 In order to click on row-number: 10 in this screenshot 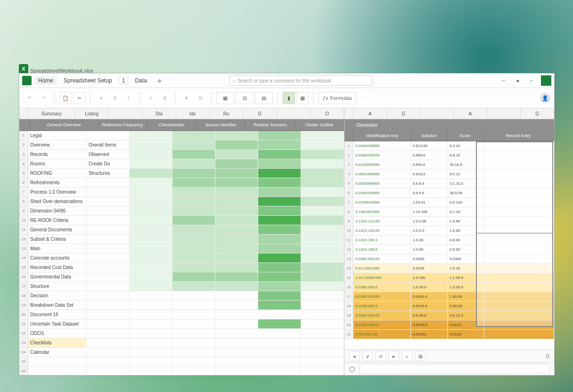, I will do `click(349, 231)`.